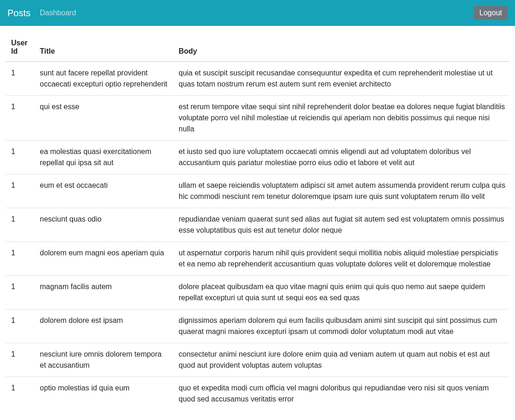 The image size is (515, 420). Describe the element at coordinates (257, 191) in the screenshot. I see `table-row: 1eum et est occaecatiullam et saepe reic…` at that location.